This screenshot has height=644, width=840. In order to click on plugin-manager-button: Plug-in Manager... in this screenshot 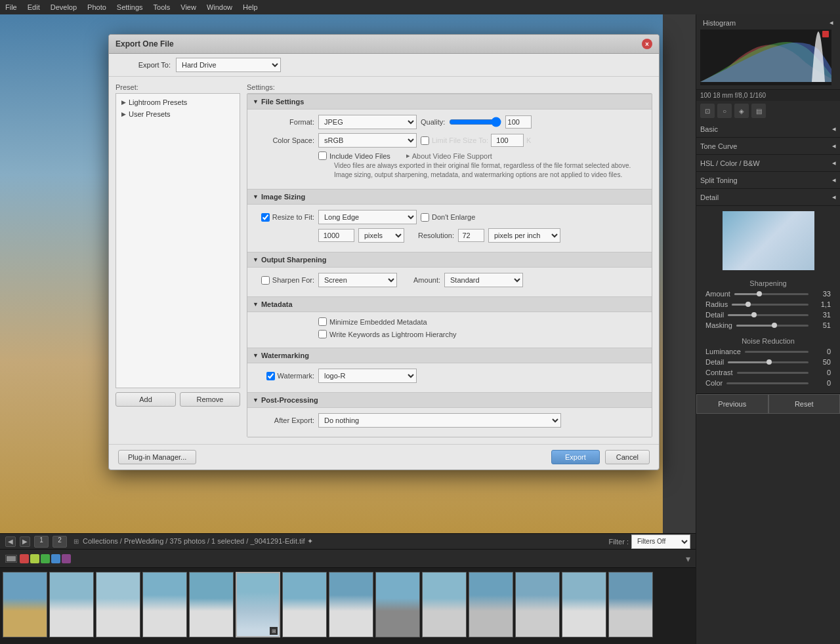, I will do `click(158, 457)`.